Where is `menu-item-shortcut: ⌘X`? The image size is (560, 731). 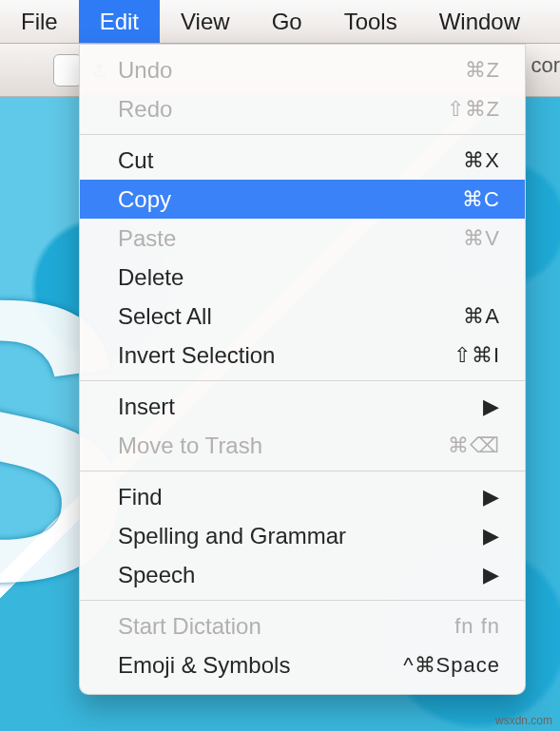
menu-item-shortcut: ⌘X is located at coordinates (481, 161).